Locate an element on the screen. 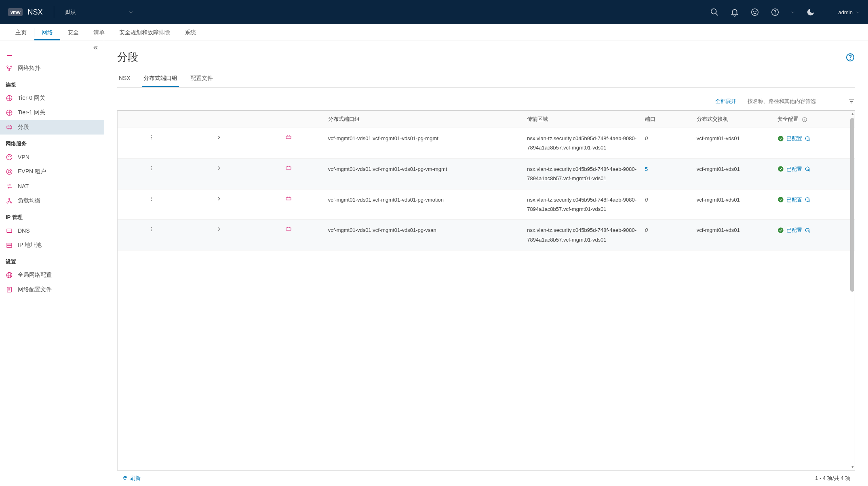  table-scrollbar: ▲ ▼ is located at coordinates (852, 290).